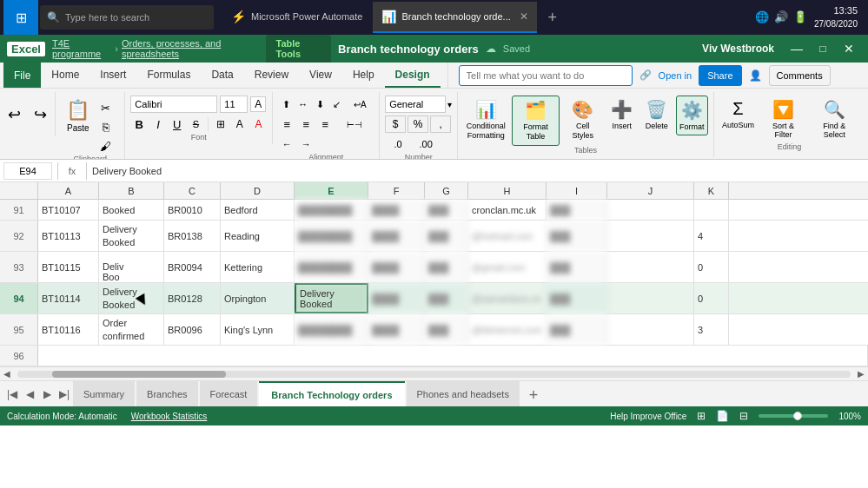  I want to click on breadcrumb-item-1: T4E programme, so click(82, 49).